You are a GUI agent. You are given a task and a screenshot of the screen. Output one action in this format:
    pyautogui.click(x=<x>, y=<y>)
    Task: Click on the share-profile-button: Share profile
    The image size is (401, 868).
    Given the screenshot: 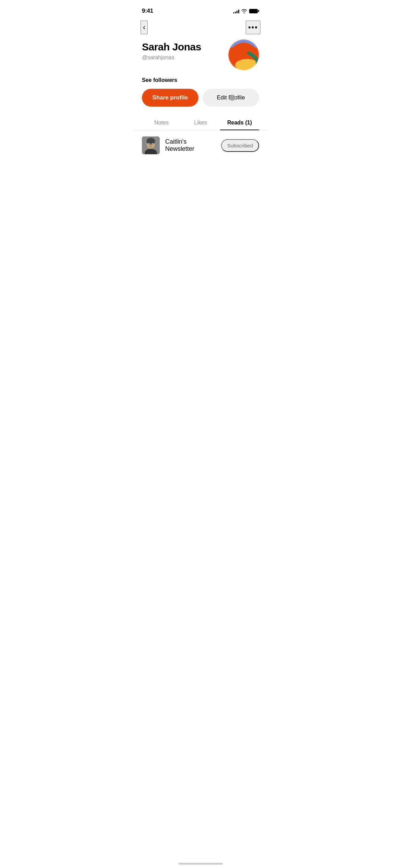 What is the action you would take?
    pyautogui.click(x=170, y=98)
    